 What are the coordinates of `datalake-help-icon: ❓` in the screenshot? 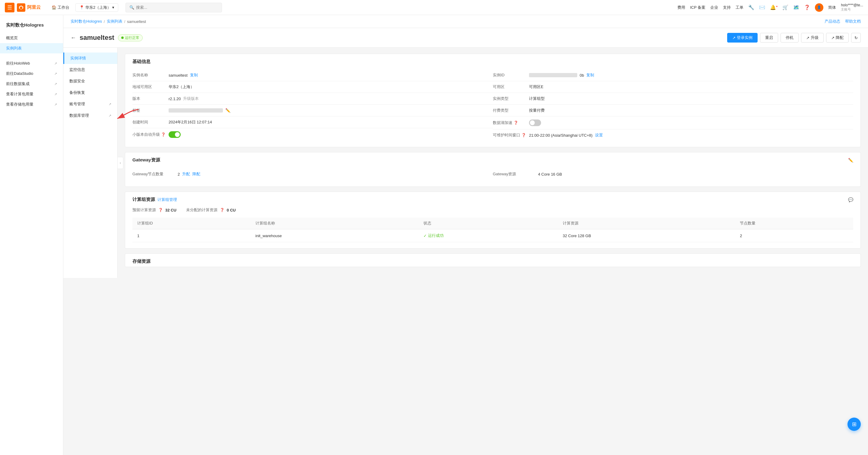 It's located at (516, 123).